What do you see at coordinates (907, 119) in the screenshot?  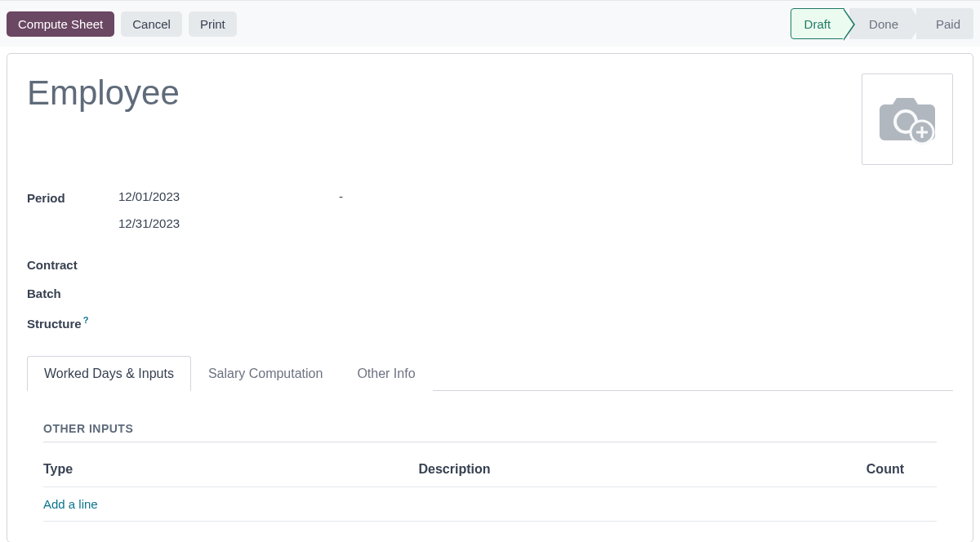 I see `camera-add-icon` at bounding box center [907, 119].